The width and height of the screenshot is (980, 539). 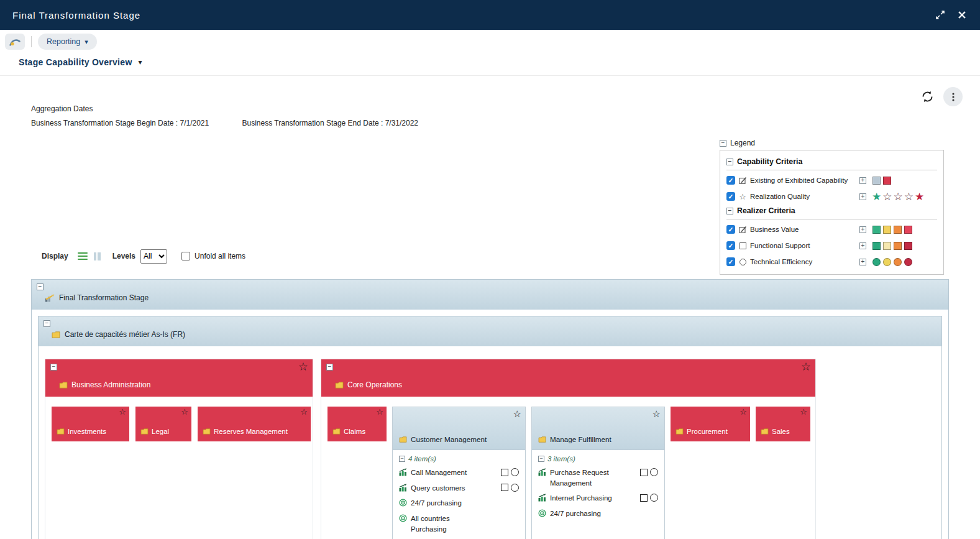 What do you see at coordinates (804, 246) in the screenshot?
I see `legend-label: Functional Support` at bounding box center [804, 246].